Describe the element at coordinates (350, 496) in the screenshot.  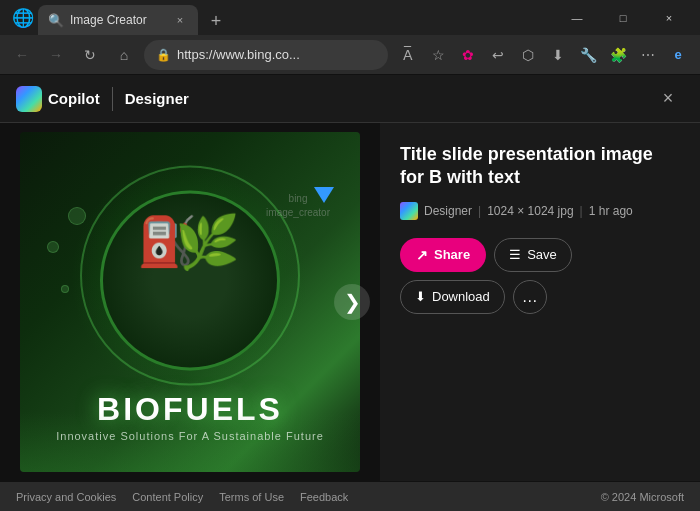
I see `footer: Privacy and Cookies Content Policy Terms…` at that location.